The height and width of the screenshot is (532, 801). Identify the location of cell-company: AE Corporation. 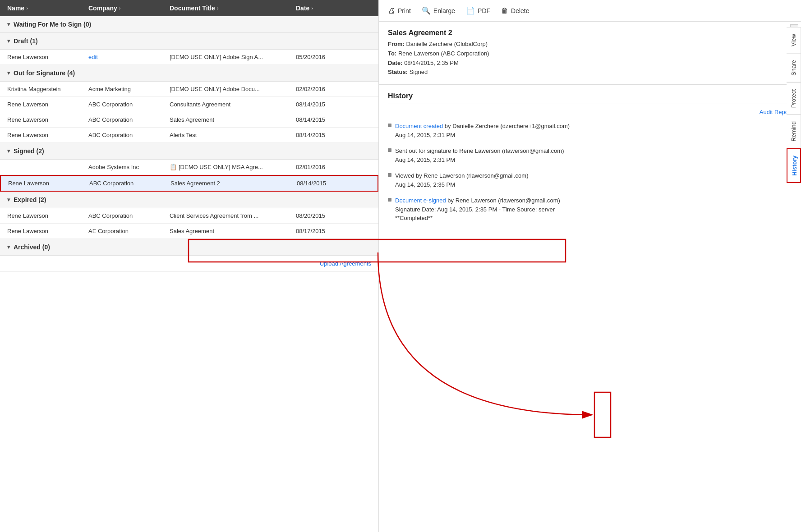
(129, 231).